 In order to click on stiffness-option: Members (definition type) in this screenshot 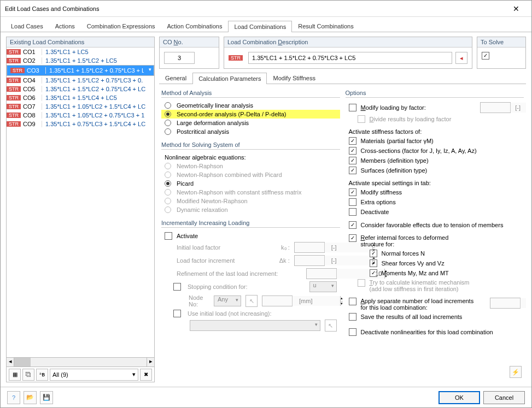, I will do `click(435, 161)`.